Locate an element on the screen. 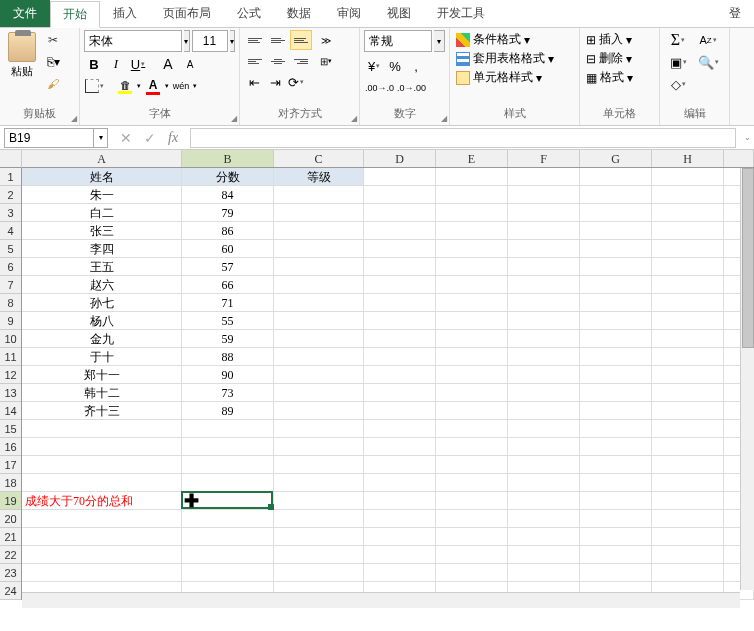  row-header-1: 1 is located at coordinates (10, 177).